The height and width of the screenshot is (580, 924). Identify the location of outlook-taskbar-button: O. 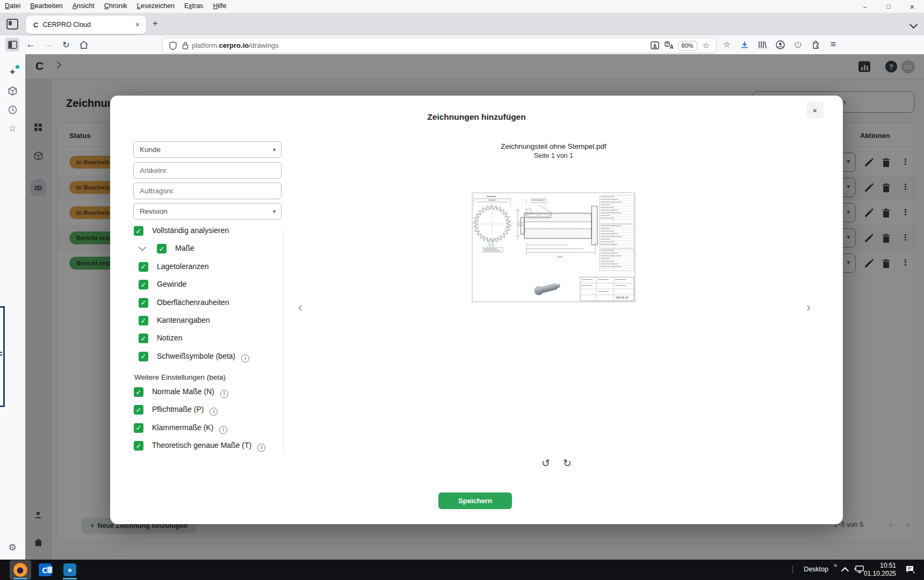
(45, 570).